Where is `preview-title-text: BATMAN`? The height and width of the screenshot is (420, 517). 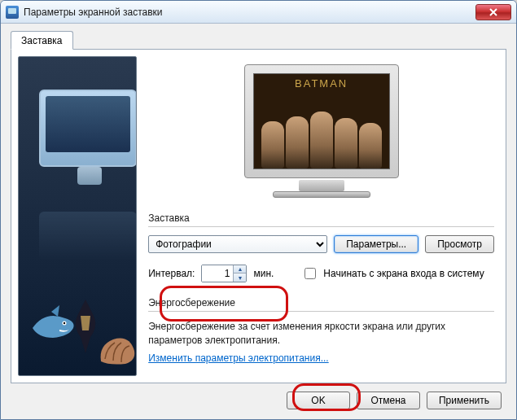
preview-title-text: BATMAN is located at coordinates (322, 83).